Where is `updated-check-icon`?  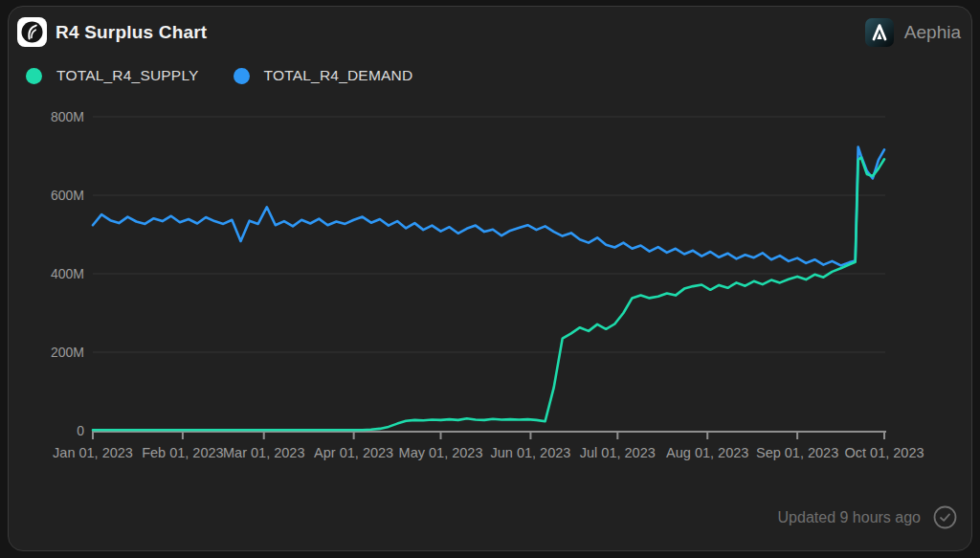 updated-check-icon is located at coordinates (946, 517).